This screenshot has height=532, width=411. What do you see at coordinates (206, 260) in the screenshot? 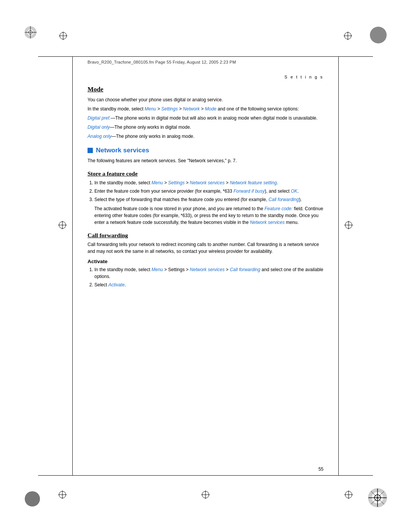
I see `call-forwarding-section: Call forwarding Call forwarding tells yo…` at bounding box center [206, 260].